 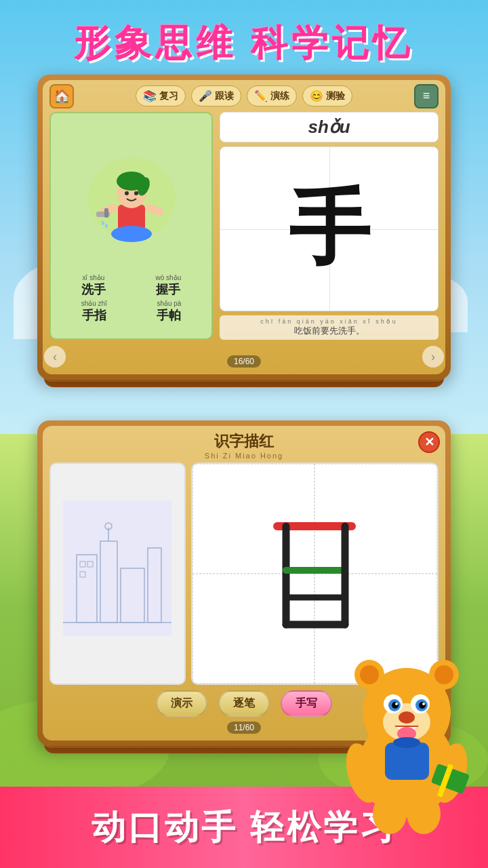 I want to click on word-cn-xishou: 洗手, so click(x=94, y=290).